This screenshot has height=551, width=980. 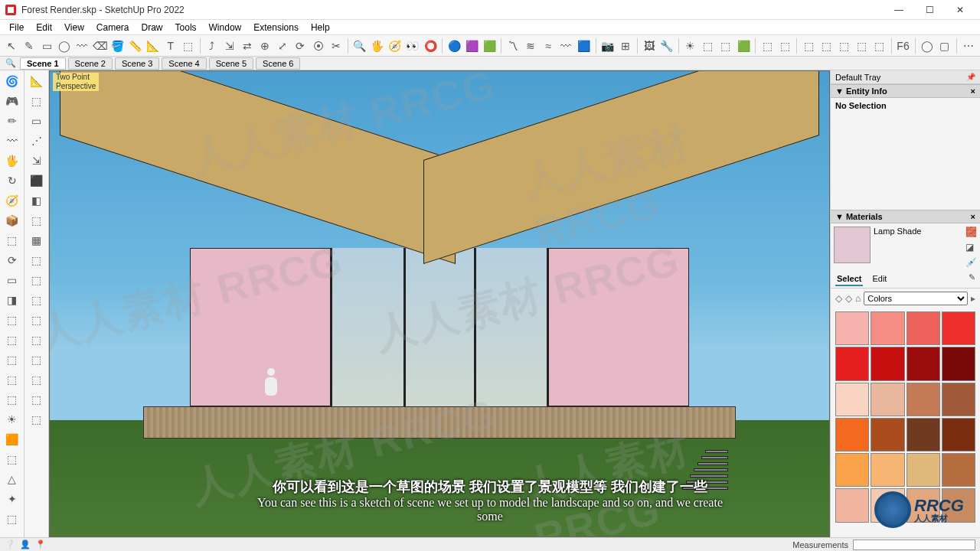 I want to click on toolbar-button-49: ⬚, so click(x=785, y=46).